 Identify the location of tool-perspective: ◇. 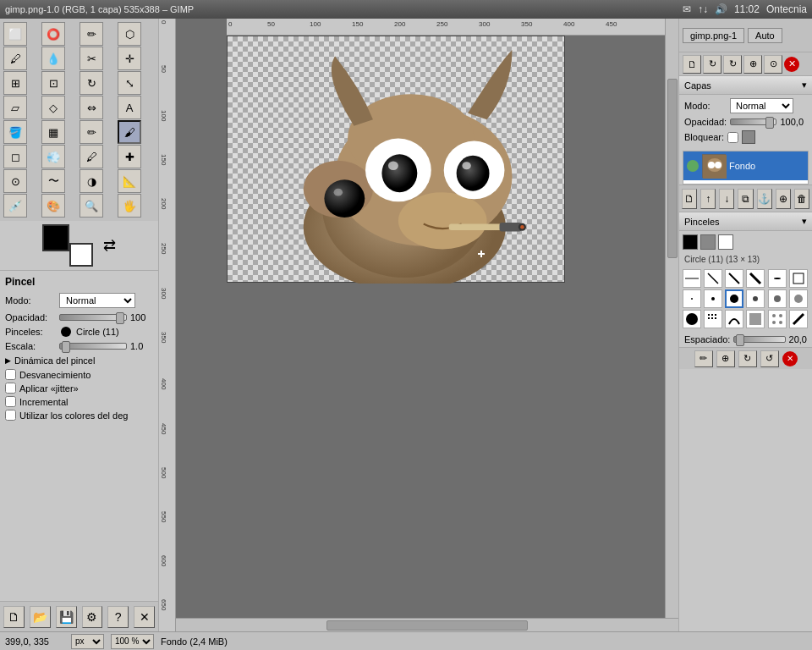
(53, 107).